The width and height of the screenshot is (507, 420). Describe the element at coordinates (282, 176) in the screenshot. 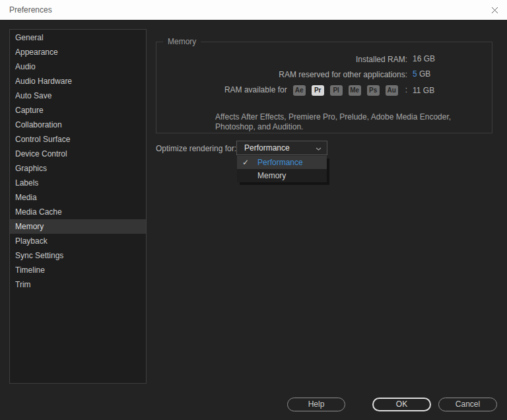

I see `menu-item-memory: Memory` at that location.